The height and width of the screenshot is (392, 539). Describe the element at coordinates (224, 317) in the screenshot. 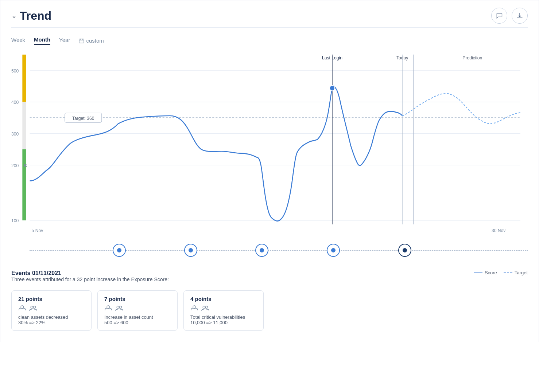

I see `event-desc-3: Total critical vulnerabilities` at that location.